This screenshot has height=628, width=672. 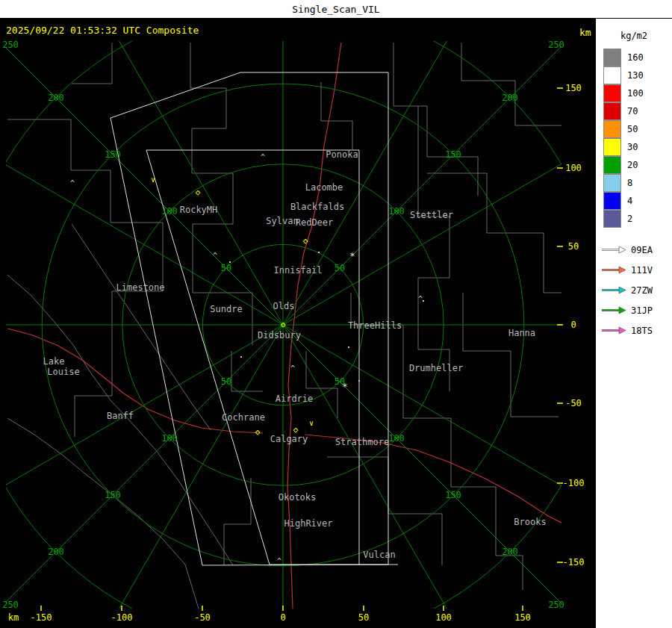 What do you see at coordinates (636, 290) in the screenshot?
I see `tracker-entry: 27ZW` at bounding box center [636, 290].